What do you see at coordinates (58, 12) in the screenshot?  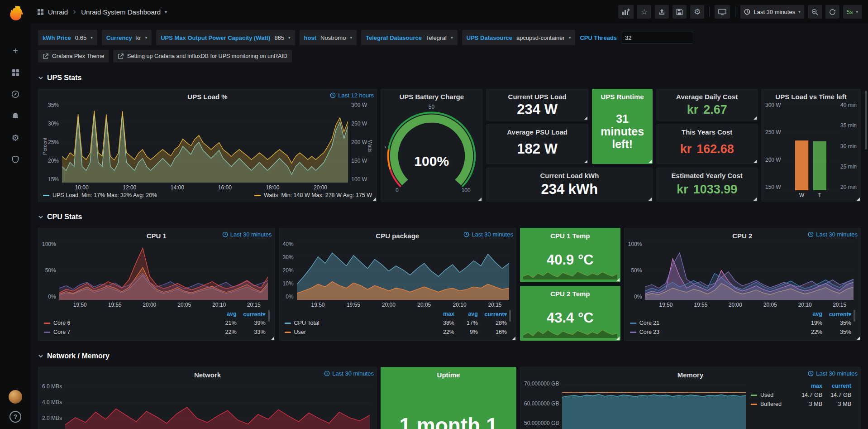 I see `breadcrumb-folder: Unraid` at bounding box center [58, 12].